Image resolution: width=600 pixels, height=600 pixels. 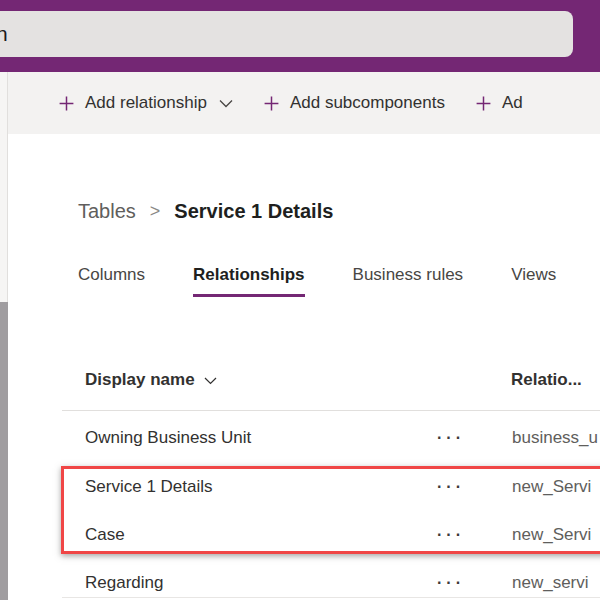 What do you see at coordinates (408, 281) in the screenshot?
I see `tab-business-rules: Business rules` at bounding box center [408, 281].